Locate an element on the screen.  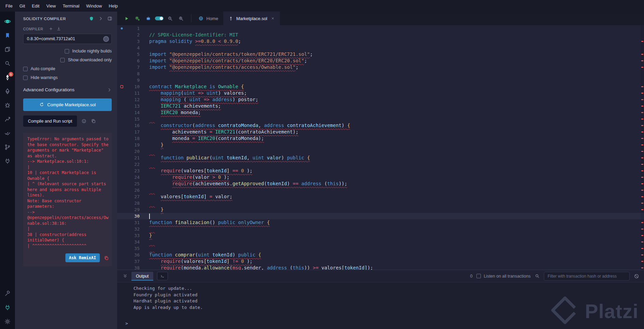
solidity-compiler-icon: 1 is located at coordinates (7, 77).